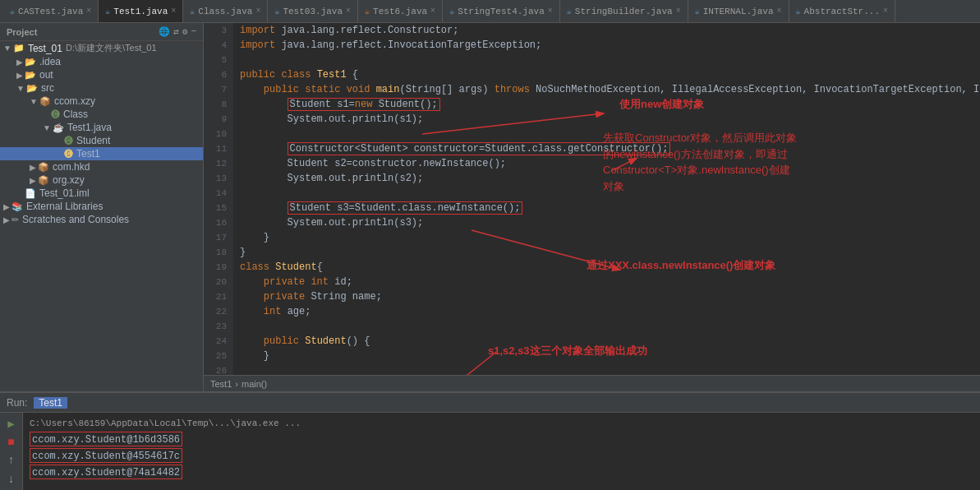 The height and width of the screenshot is (490, 980). What do you see at coordinates (50, 62) in the screenshot?
I see `tree-label-idea: .idea` at bounding box center [50, 62].